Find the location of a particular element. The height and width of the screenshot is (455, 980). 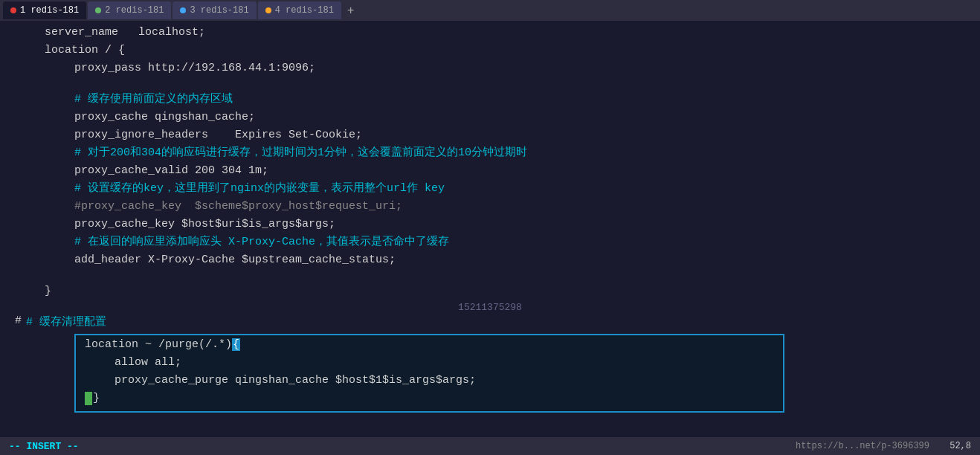

purge-comment-line: # # 缓存清理配置 is located at coordinates (490, 323).